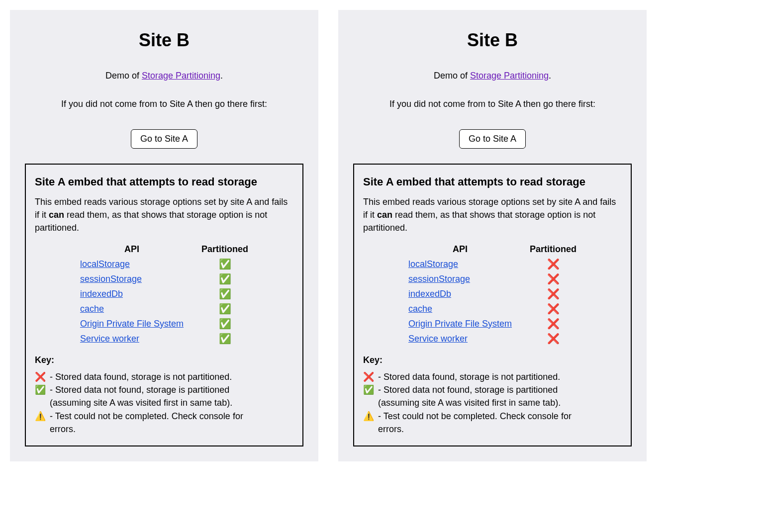 This screenshot has height=532, width=768. I want to click on table-row: Origin Private File System✅, so click(164, 324).